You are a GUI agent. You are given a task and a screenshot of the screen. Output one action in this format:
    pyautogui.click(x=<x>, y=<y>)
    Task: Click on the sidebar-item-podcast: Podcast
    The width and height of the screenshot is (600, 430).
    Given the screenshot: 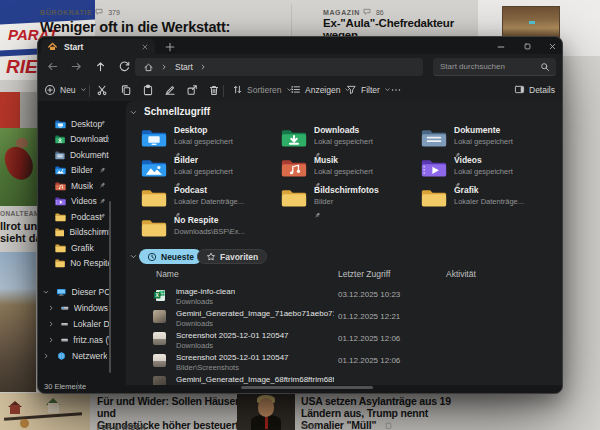 What is the action you would take?
    pyautogui.click(x=74, y=217)
    